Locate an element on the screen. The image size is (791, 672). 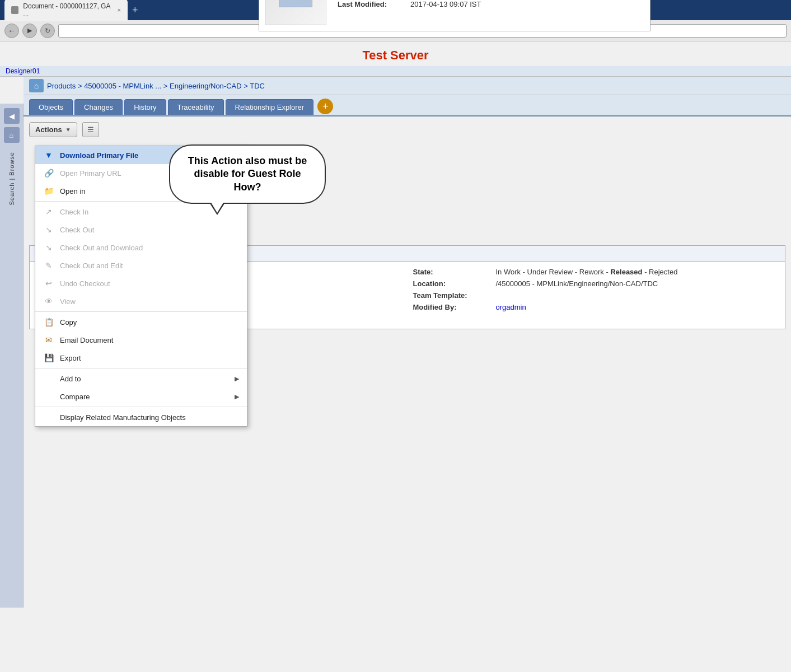
team-template-row: Team Template: is located at coordinates (596, 296).